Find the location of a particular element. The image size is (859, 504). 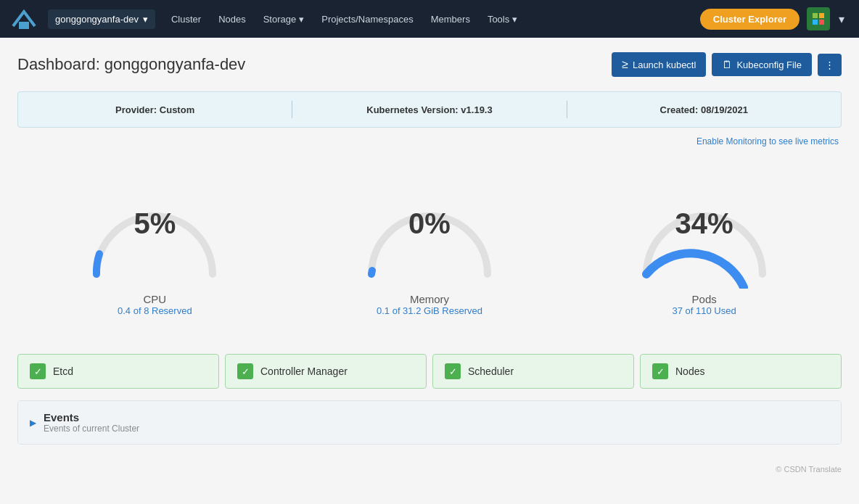

etcd-label: Etcd is located at coordinates (63, 371).